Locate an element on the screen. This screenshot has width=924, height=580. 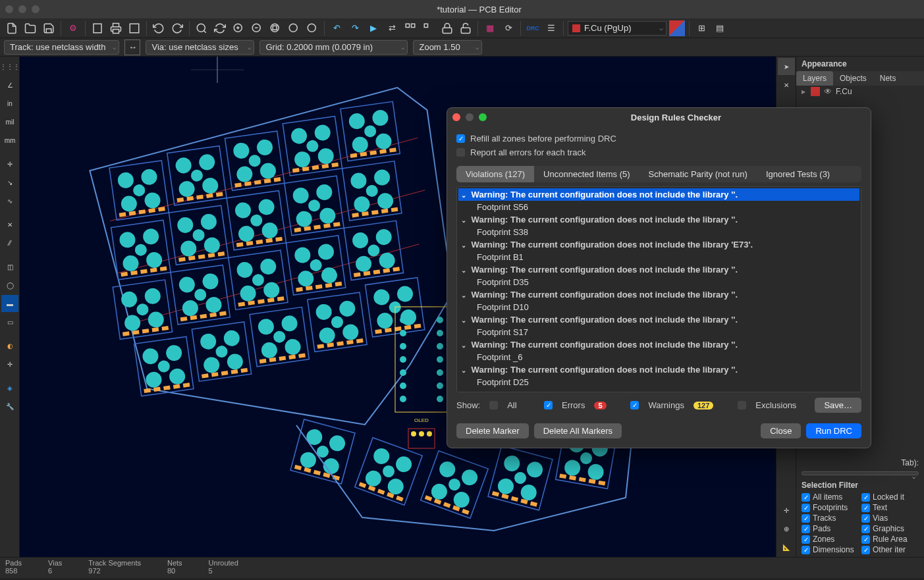
mils-unit-icon: mil is located at coordinates (10, 122).